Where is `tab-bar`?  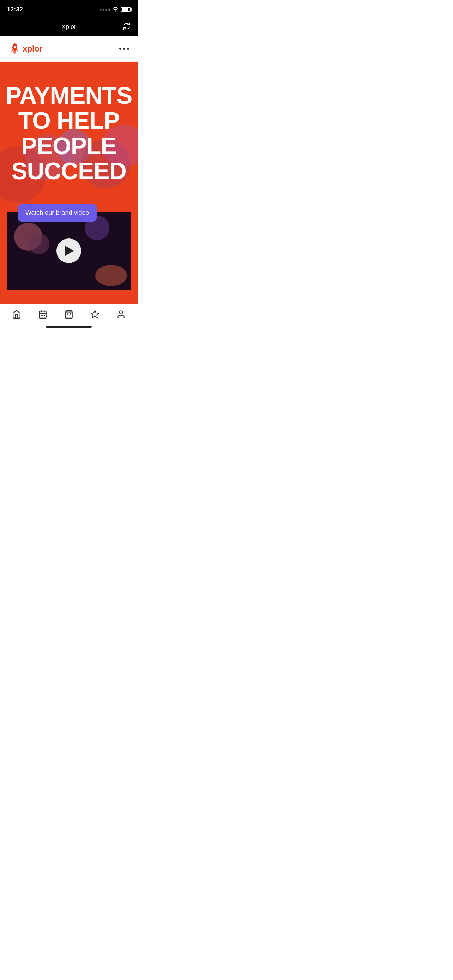
tab-bar is located at coordinates (69, 313).